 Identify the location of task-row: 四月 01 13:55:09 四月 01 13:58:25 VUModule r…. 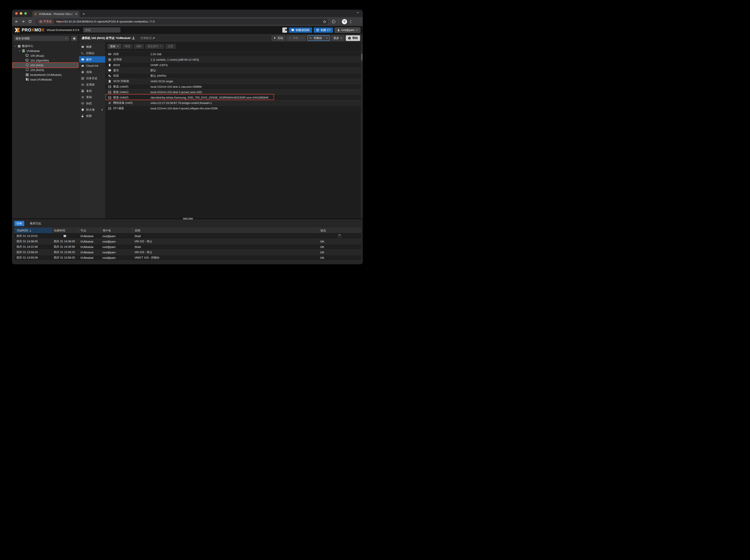
(188, 258).